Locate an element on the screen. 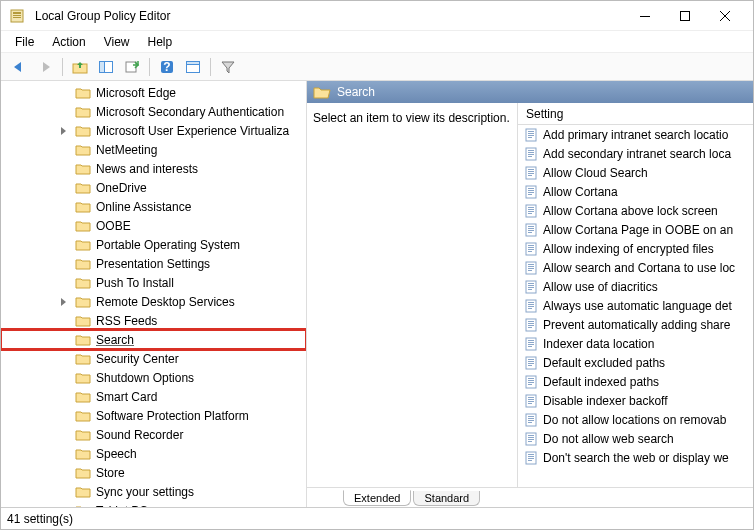 The width and height of the screenshot is (754, 530). setting-item: Allow indexing of encrypted files is located at coordinates (636, 248).